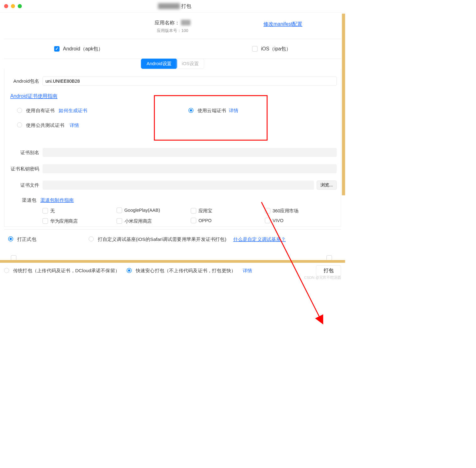 The width and height of the screenshot is (476, 468). I want to click on cert-keypwd-input, so click(190, 169).